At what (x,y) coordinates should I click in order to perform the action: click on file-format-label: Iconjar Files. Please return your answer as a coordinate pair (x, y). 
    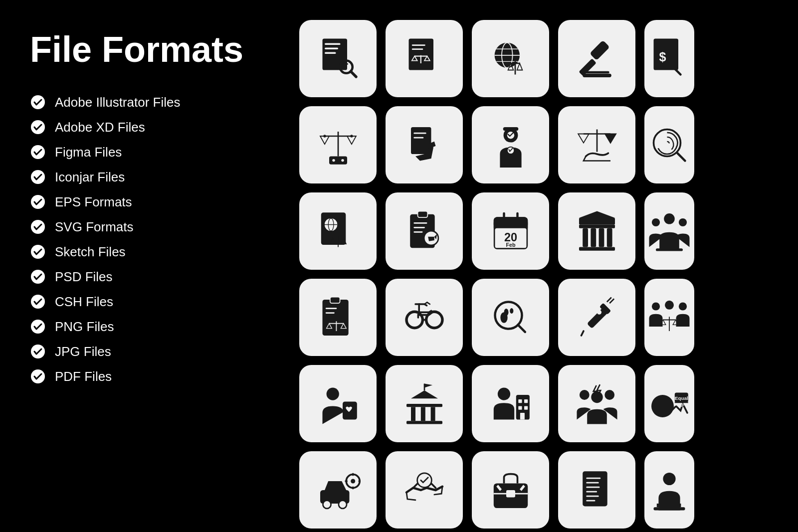
    Looking at the image, I should click on (90, 177).